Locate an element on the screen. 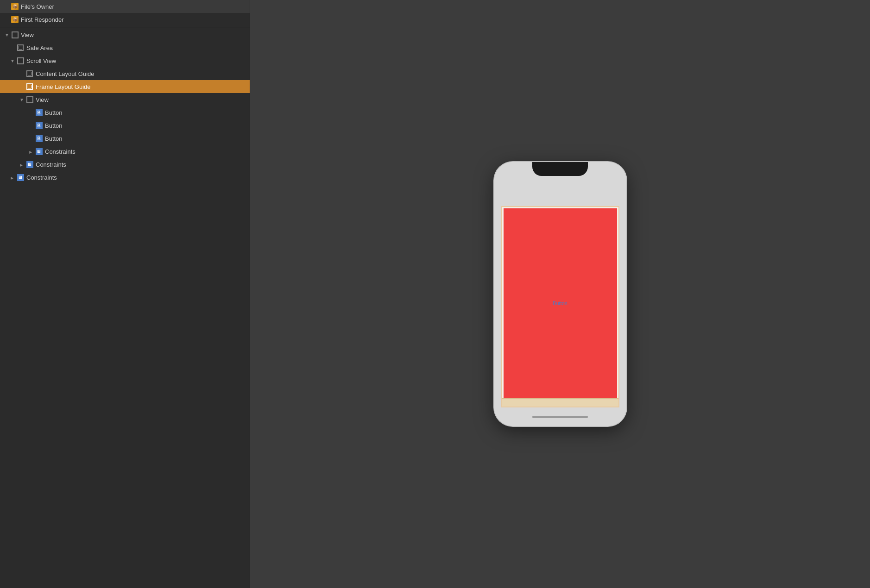  button1-label: Button is located at coordinates (54, 113).